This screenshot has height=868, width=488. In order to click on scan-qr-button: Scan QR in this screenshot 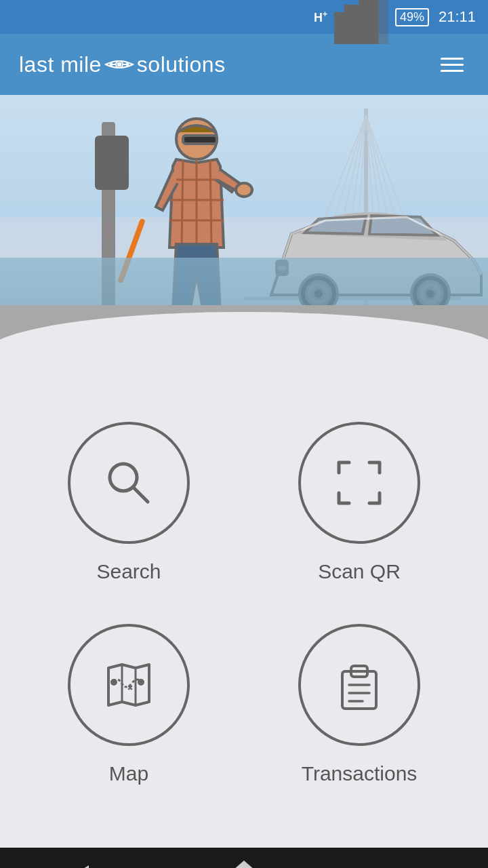, I will do `click(359, 502)`.